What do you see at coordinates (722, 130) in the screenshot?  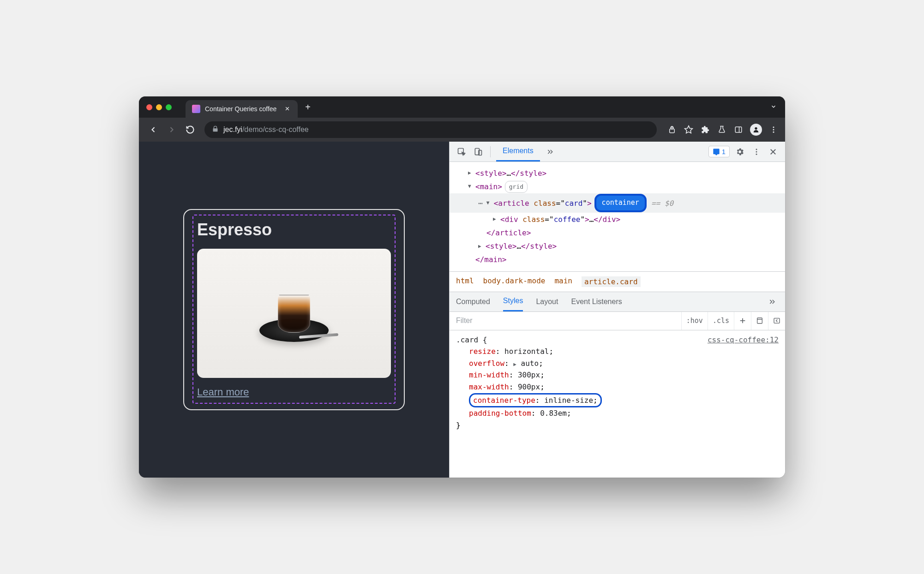 I see `labs-icon` at bounding box center [722, 130].